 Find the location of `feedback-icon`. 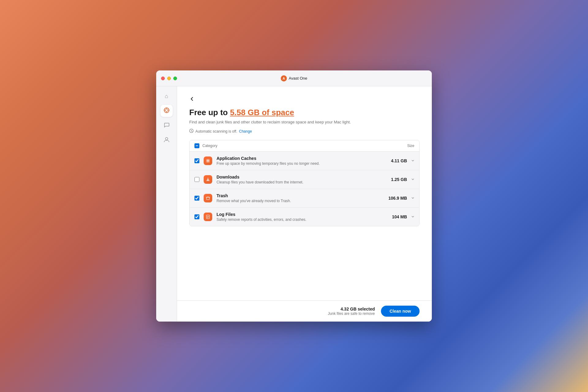

feedback-icon is located at coordinates (167, 126).